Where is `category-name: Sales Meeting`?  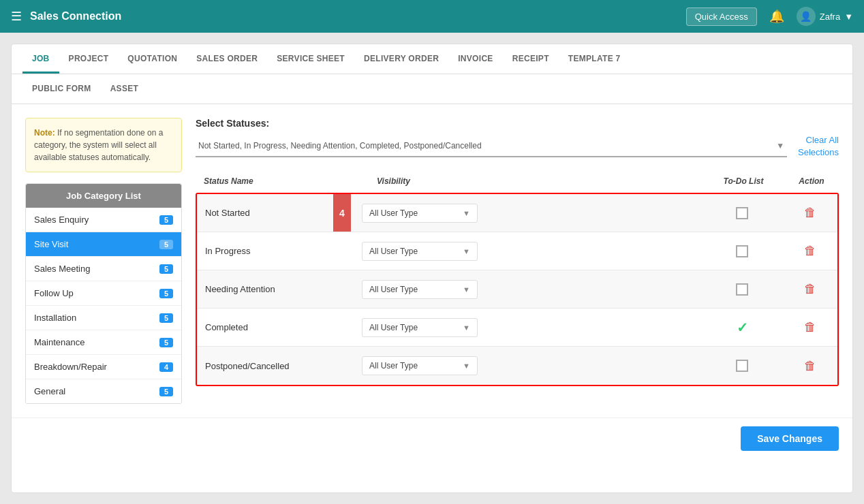
category-name: Sales Meeting is located at coordinates (62, 268).